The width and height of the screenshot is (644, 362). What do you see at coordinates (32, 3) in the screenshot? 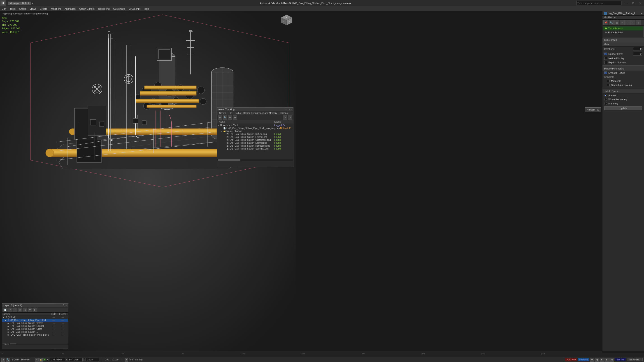
I see `dropdown-arrow-icon: ▾` at bounding box center [32, 3].